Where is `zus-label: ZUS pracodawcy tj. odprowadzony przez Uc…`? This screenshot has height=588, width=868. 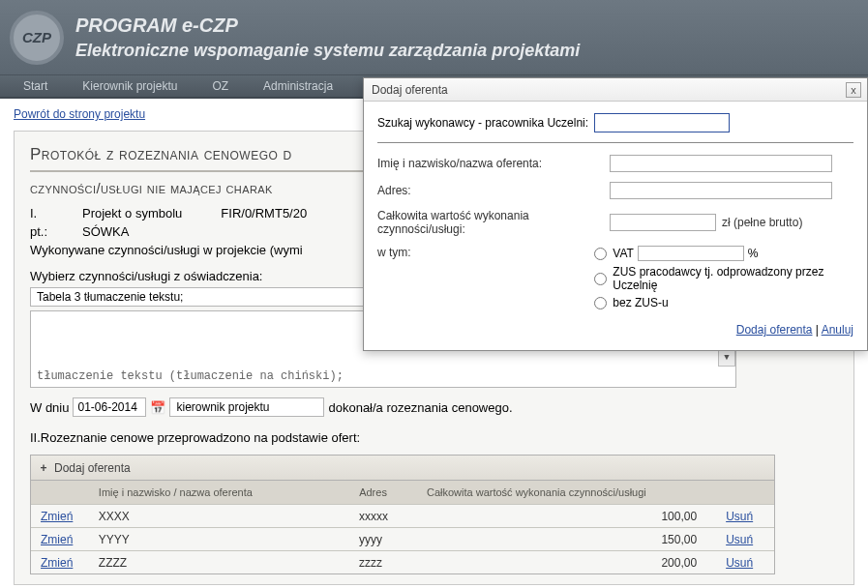 zus-label: ZUS pracodawcy tj. odprowadzony przez Uc… is located at coordinates (733, 279).